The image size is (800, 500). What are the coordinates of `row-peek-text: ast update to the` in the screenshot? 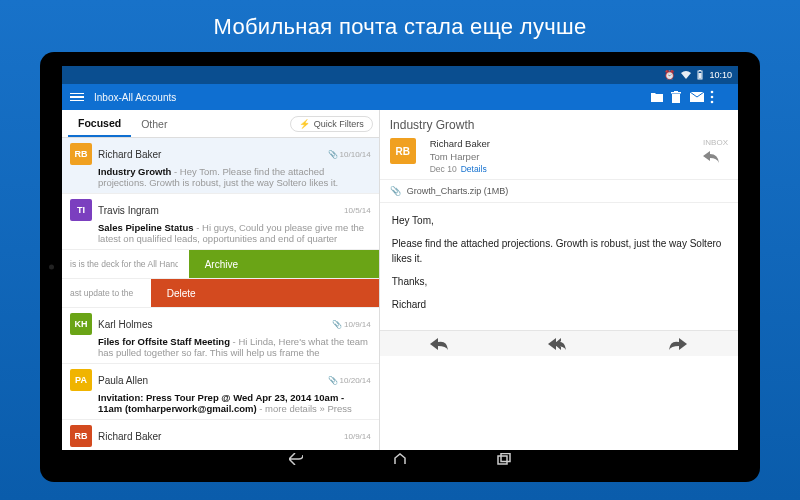 It's located at (102, 293).